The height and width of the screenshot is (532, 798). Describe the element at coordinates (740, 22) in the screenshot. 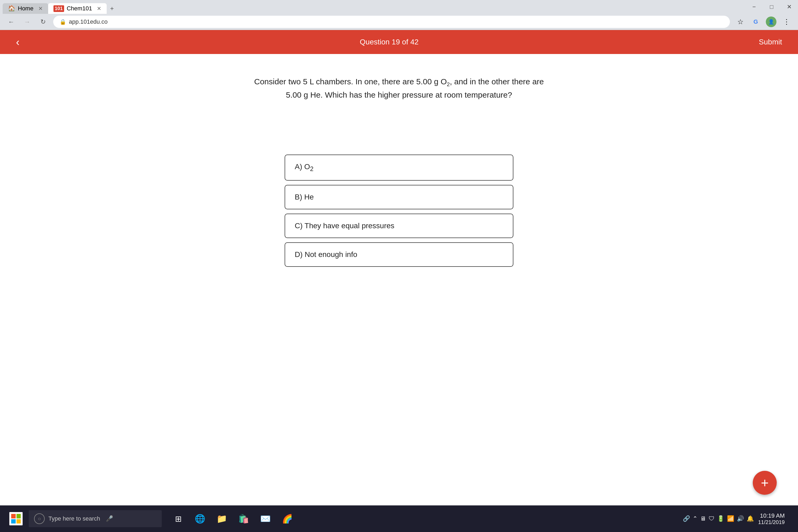

I see `star-button: ☆` at that location.